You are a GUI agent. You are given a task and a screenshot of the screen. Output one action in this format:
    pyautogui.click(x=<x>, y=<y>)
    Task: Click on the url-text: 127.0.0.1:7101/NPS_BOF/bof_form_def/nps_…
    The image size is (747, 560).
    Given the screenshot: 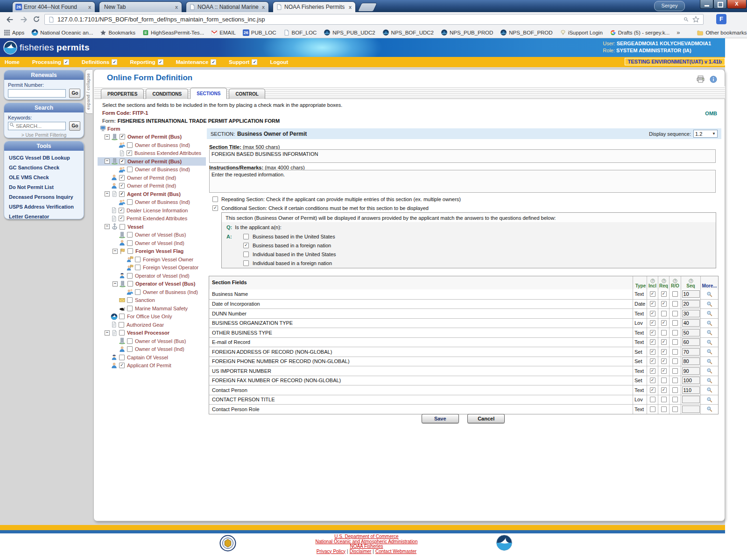 What is the action you would take?
    pyautogui.click(x=371, y=20)
    